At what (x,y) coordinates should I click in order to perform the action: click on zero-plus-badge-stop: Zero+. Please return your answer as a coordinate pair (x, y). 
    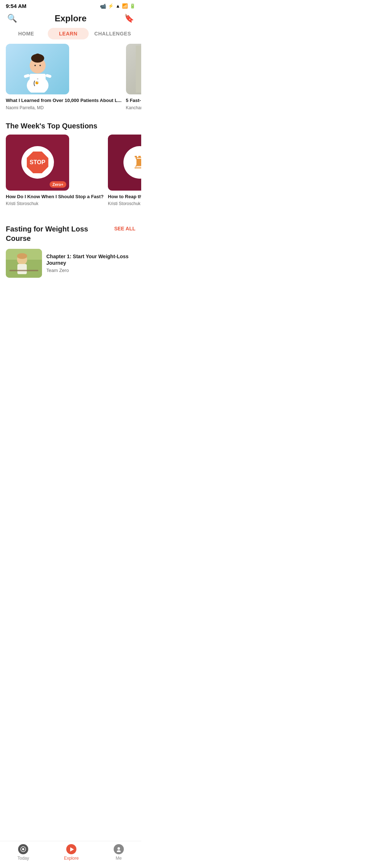
    Looking at the image, I should click on (58, 184).